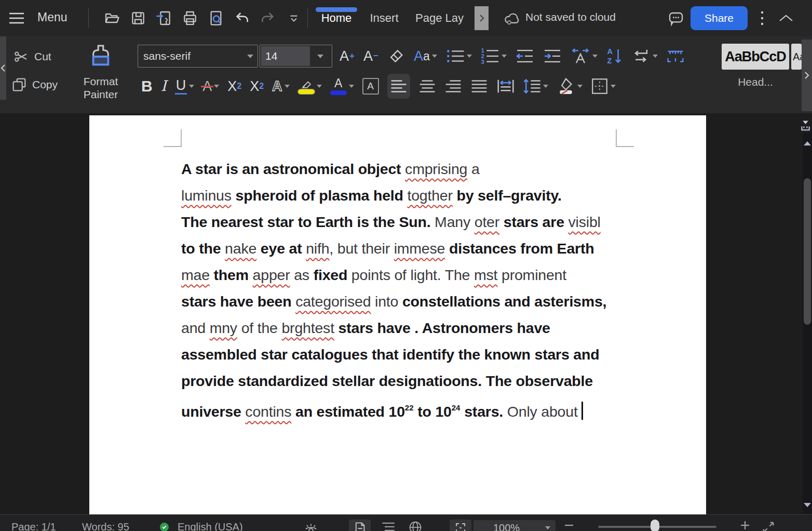  Describe the element at coordinates (310, 86) in the screenshot. I see `highlight-button` at that location.